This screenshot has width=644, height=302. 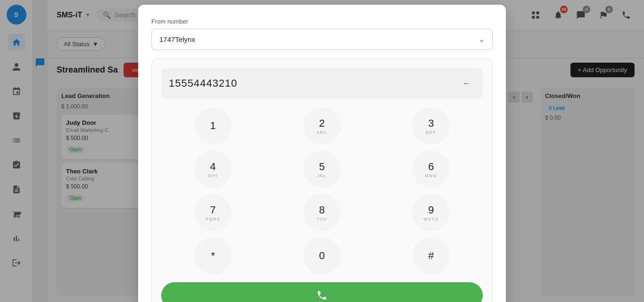 I want to click on dial-key-1: 1, so click(x=213, y=126).